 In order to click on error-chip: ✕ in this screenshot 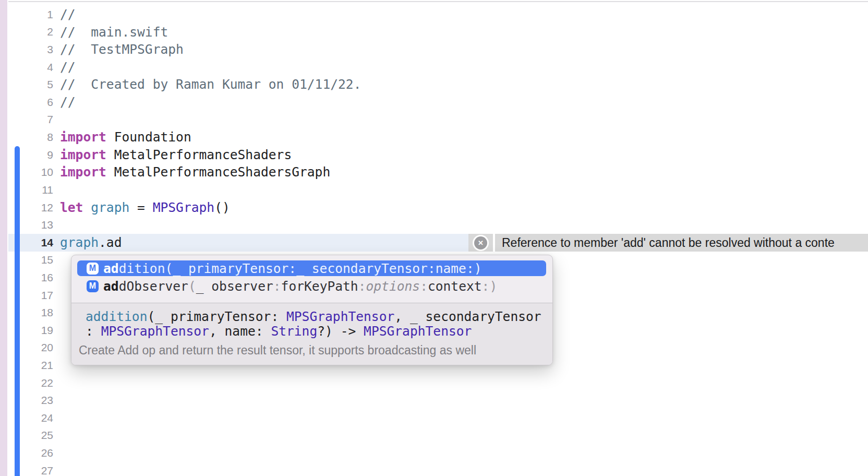, I will do `click(481, 243)`.